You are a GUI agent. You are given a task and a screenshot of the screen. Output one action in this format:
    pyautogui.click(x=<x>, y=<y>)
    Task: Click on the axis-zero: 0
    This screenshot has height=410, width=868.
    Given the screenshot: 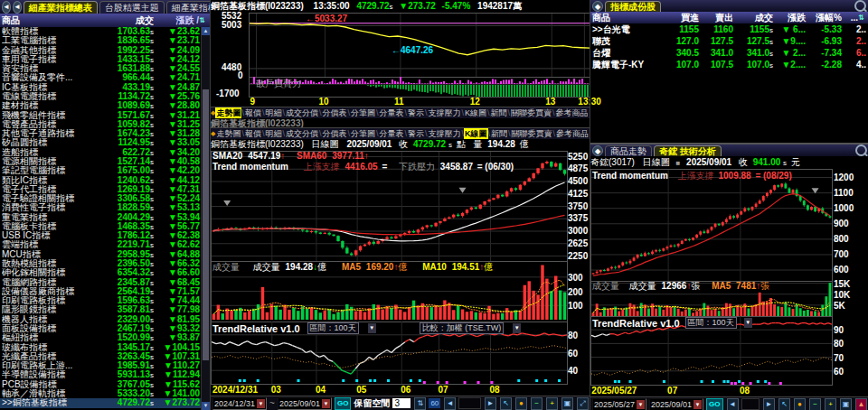 What is the action you would take?
    pyautogui.click(x=241, y=76)
    